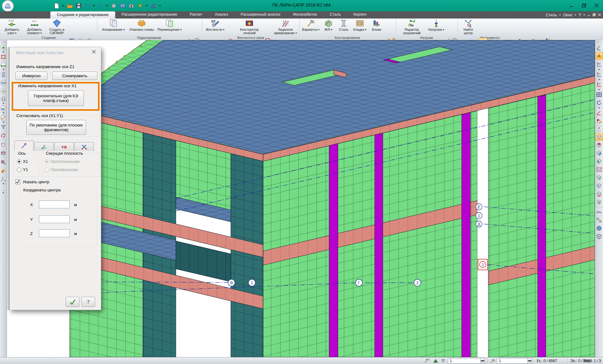 Image resolution: width=603 pixels, height=364 pixels. I want to click on fragment-bottom-icon, so click(599, 194).